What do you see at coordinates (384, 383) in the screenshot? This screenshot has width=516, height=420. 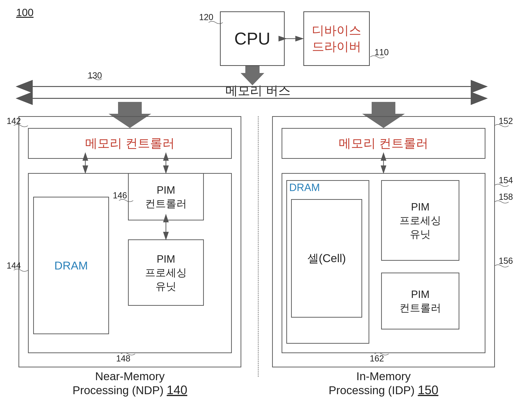 I see `idp-bottom-label: In-MemoryProcessing (IDP) 150` at bounding box center [384, 383].